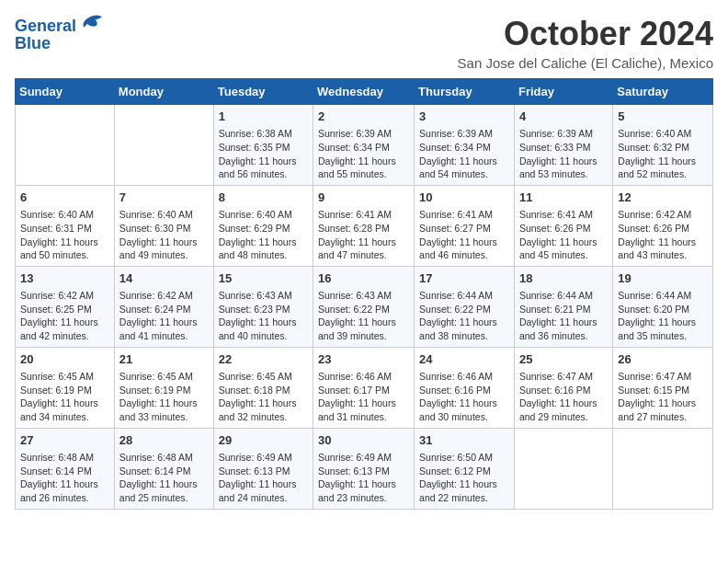 The height and width of the screenshot is (563, 728). What do you see at coordinates (586, 42) in the screenshot?
I see `title-block: October 2024 San Jose del Caliche (El Ca…` at bounding box center [586, 42].